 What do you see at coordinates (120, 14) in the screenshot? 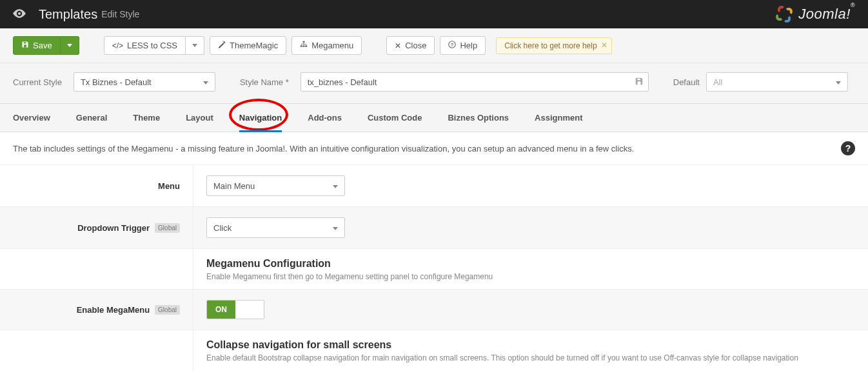
I see `page-subtitle: Edit Style` at bounding box center [120, 14].